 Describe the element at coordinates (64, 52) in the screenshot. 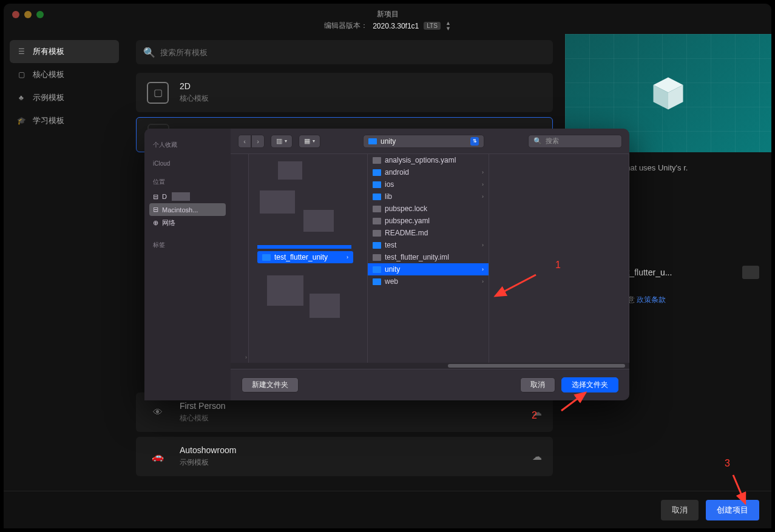

I see `sidebar-item-all: ☰ 所有模板` at that location.